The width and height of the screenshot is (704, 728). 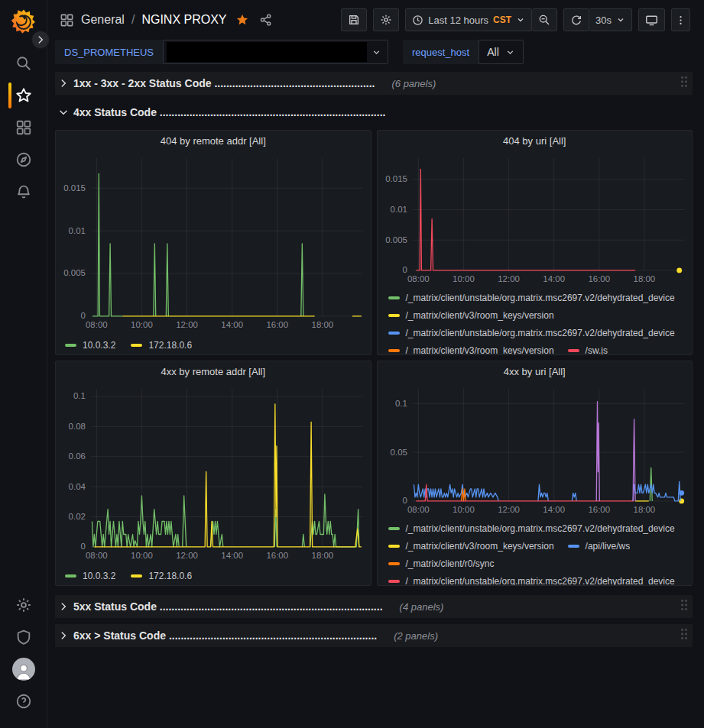 What do you see at coordinates (469, 20) in the screenshot?
I see `time-range-picker: Last 12 hours CST` at bounding box center [469, 20].